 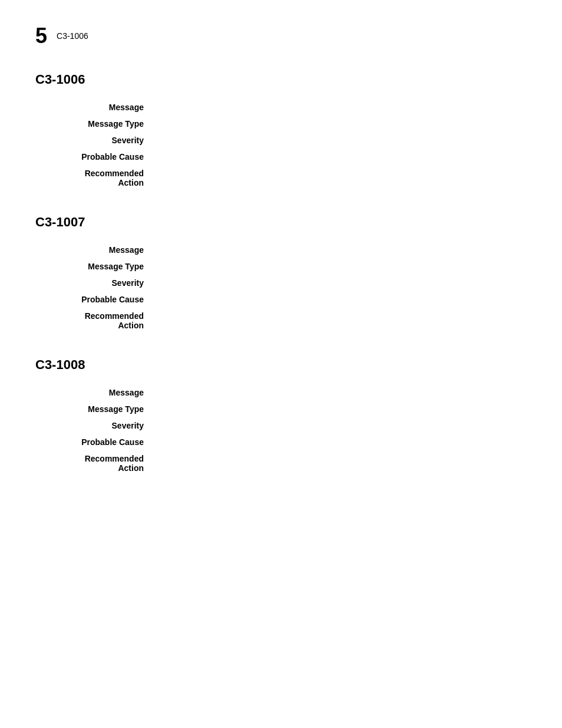 I want to click on entry-c3-1006-table: MessageMessage TypeSeverityProbable Caus…, so click(x=281, y=145).